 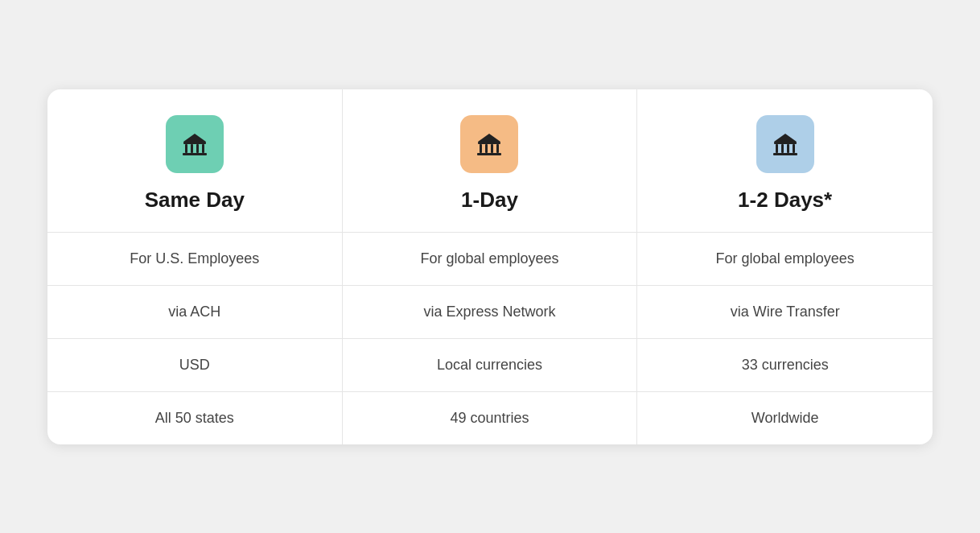 What do you see at coordinates (490, 312) in the screenshot?
I see `data-row-1: via ACHvia Express Networkvia Wire Trans…` at bounding box center [490, 312].